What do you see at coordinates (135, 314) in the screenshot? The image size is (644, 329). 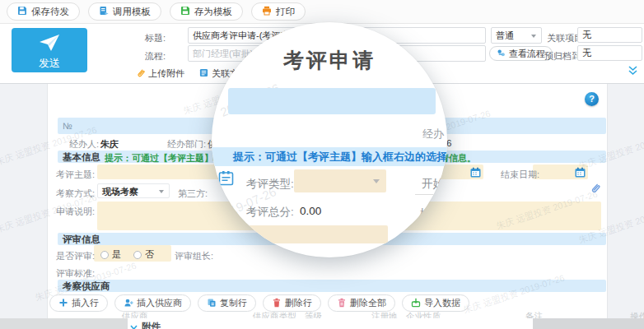 I see `supplier-column-header: 供应商` at bounding box center [135, 314].